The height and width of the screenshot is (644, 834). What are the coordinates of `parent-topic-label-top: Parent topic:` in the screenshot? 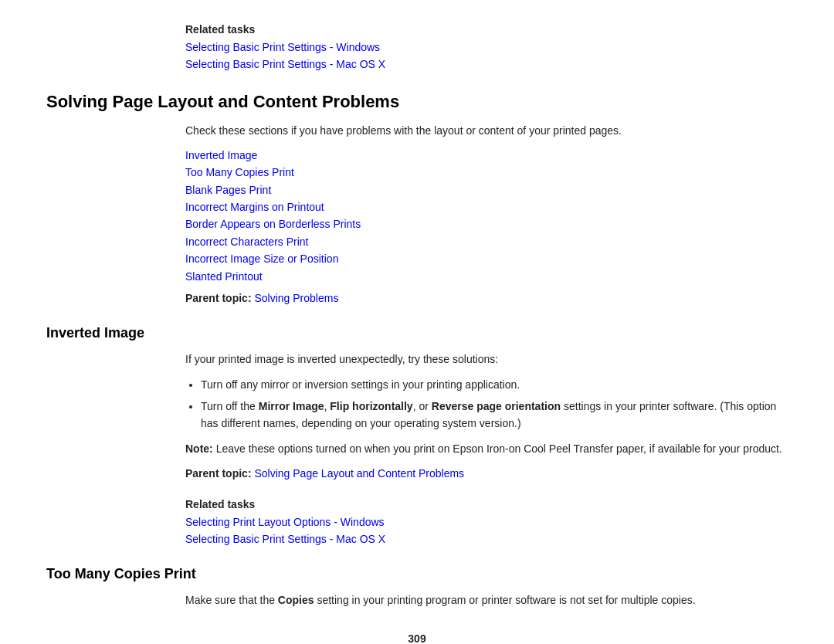 It's located at (219, 298).